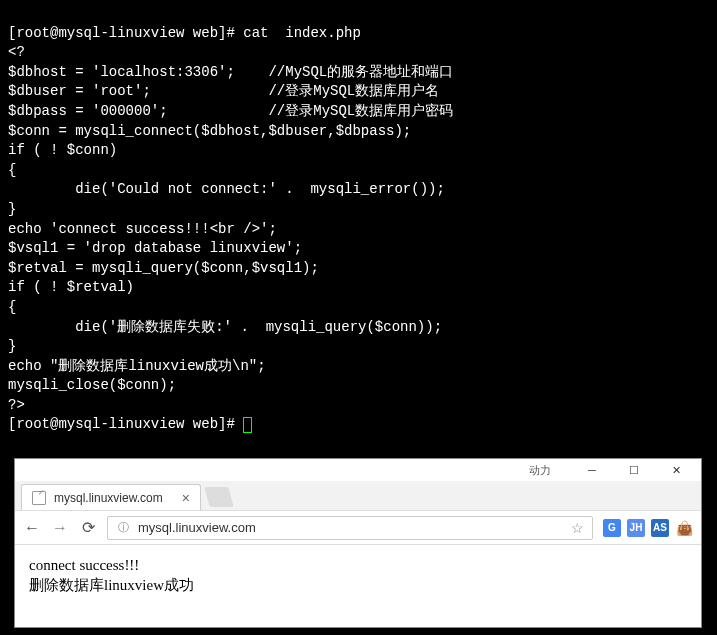  I want to click on prompt-line-2: [root@mysql-linuxview web]#, so click(126, 424).